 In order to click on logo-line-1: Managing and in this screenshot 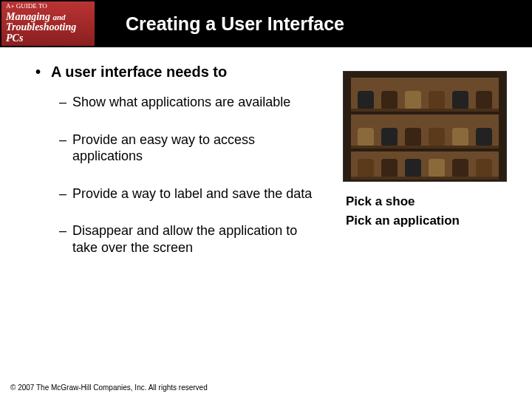, I will do `click(48, 18)`.